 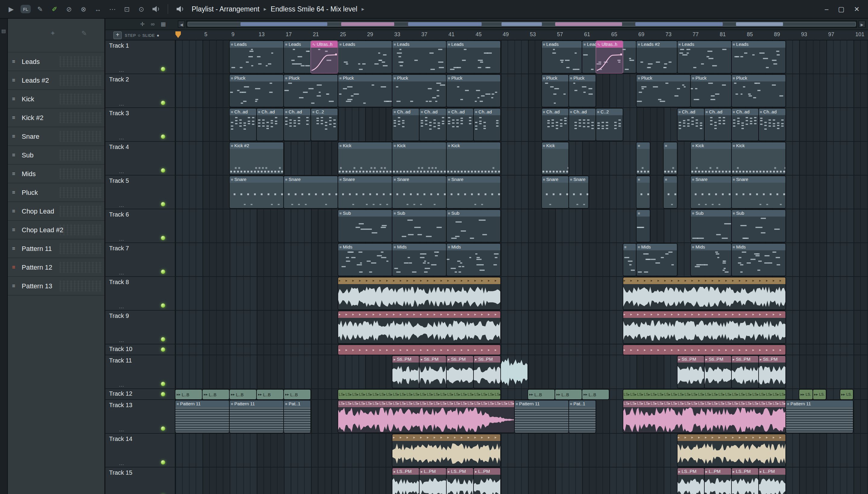 I want to click on playlist-clip: ≡Kick #2, so click(x=256, y=158).